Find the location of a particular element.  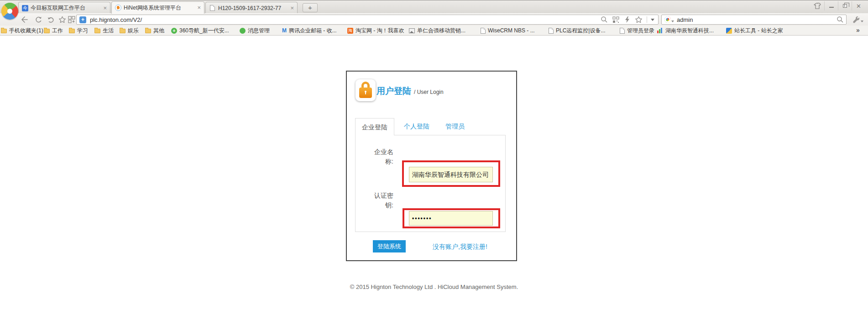

auth-key-password-input: ••••••• is located at coordinates (451, 218).